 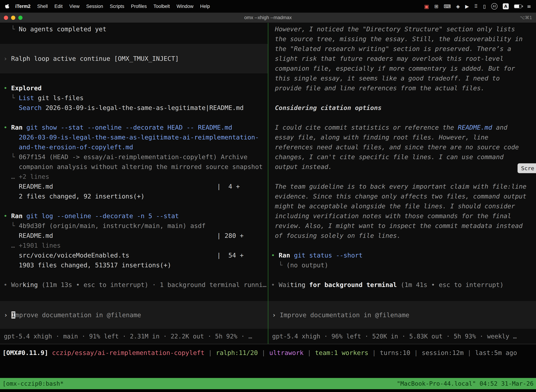 What do you see at coordinates (134, 128) in the screenshot?
I see `terminal-line: • Ran git show --stat --oneline --decora…` at bounding box center [134, 128].